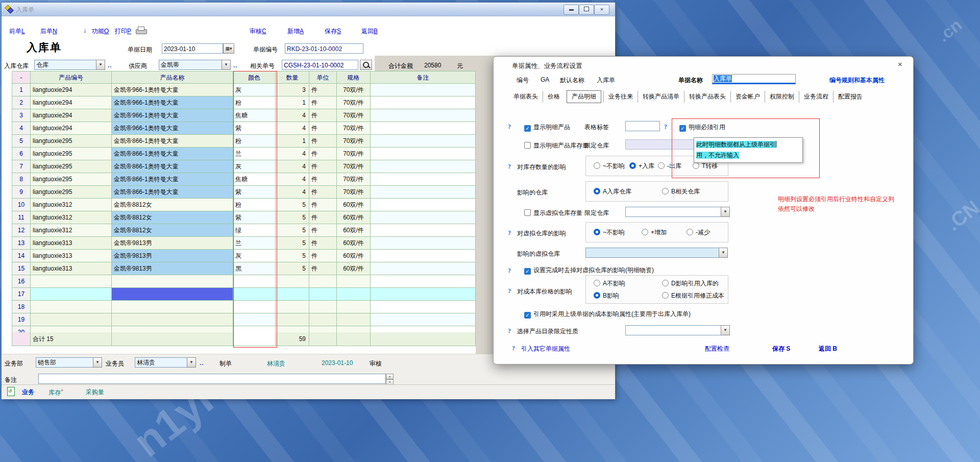 The image size is (980, 462). What do you see at coordinates (202, 363) in the screenshot?
I see `clerk-more-button: ..` at bounding box center [202, 363].